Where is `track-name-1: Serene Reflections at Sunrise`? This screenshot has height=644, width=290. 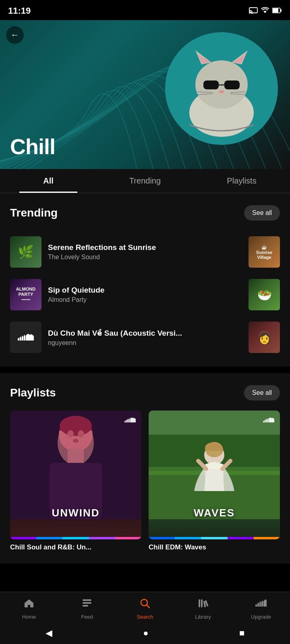 track-name-1: Serene Reflections at Sunrise is located at coordinates (145, 248).